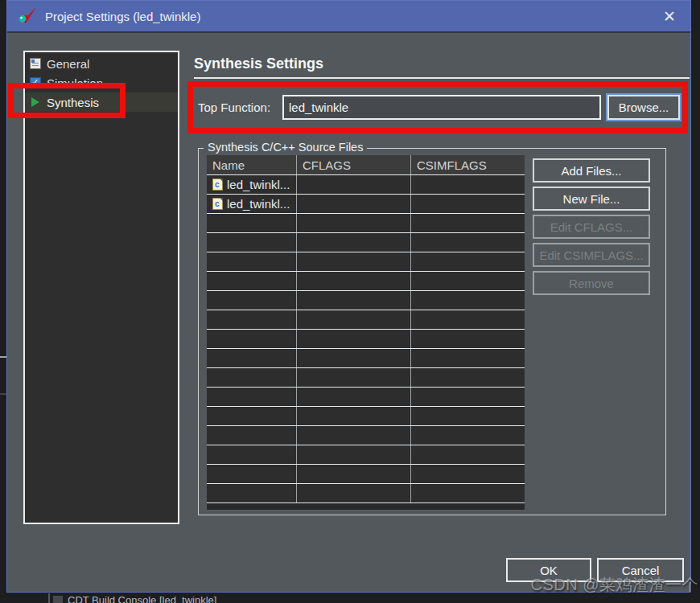 This screenshot has width=700, height=603. Describe the element at coordinates (49, 598) in the screenshot. I see `background-divider` at that location.